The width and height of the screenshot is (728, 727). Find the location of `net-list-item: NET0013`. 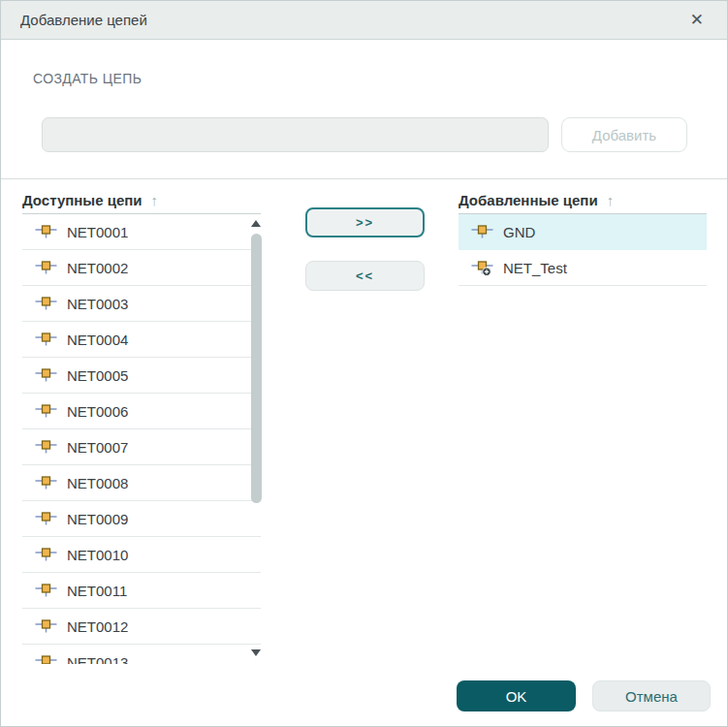

net-list-item: NET0013 is located at coordinates (142, 654).